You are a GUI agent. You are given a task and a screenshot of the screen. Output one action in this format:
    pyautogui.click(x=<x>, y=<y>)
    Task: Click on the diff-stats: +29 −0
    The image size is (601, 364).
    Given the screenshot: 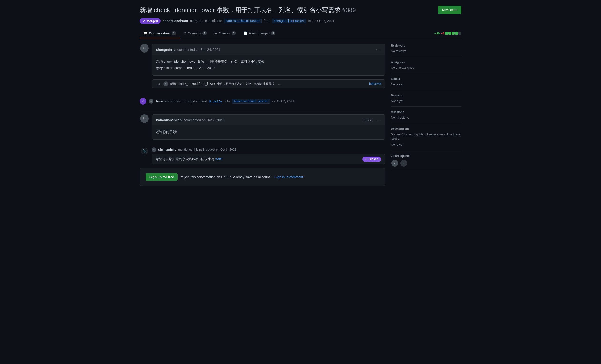 What is the action you would take?
    pyautogui.click(x=448, y=33)
    